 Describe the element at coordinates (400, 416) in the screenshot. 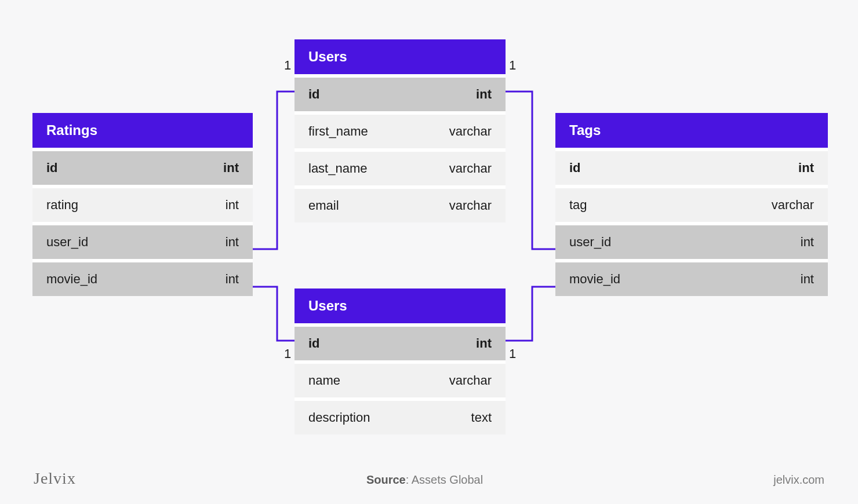

I see `table-row: description text` at that location.